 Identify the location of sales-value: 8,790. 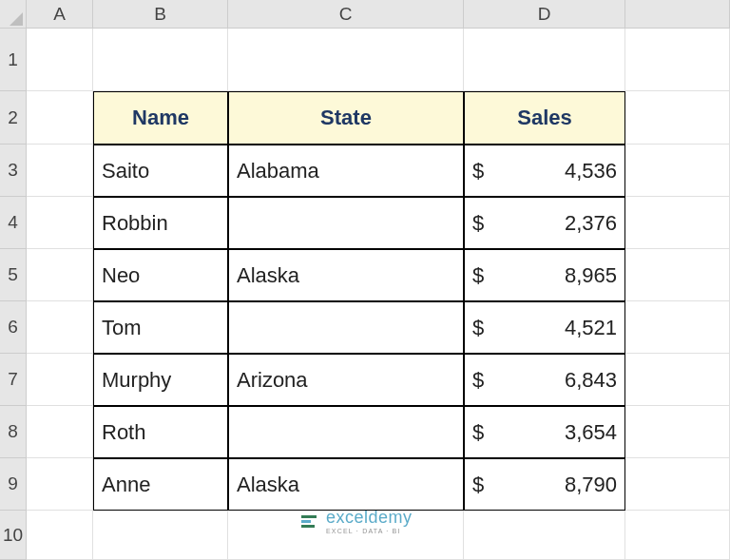
(591, 485).